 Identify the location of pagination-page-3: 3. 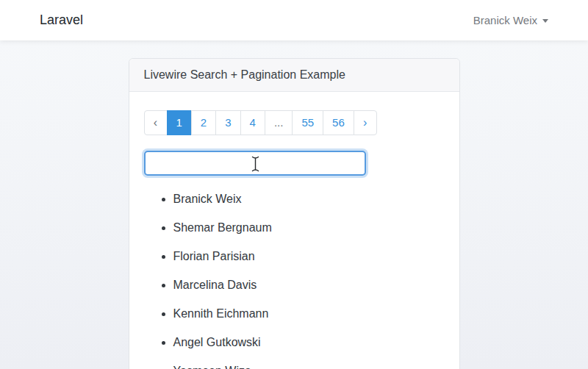
(228, 123).